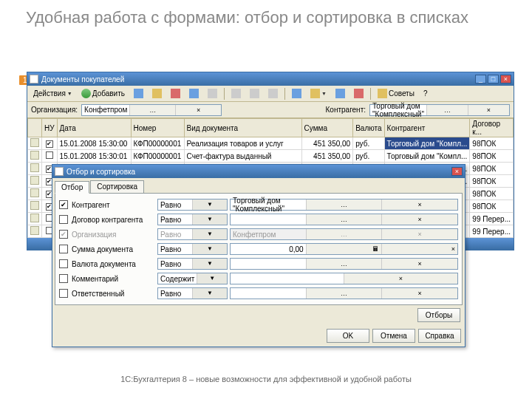 The width and height of the screenshot is (532, 399). I want to click on table-row: ✔ 15.01.2008 15:30:00КФП00000001Реализац…, so click(270, 143).